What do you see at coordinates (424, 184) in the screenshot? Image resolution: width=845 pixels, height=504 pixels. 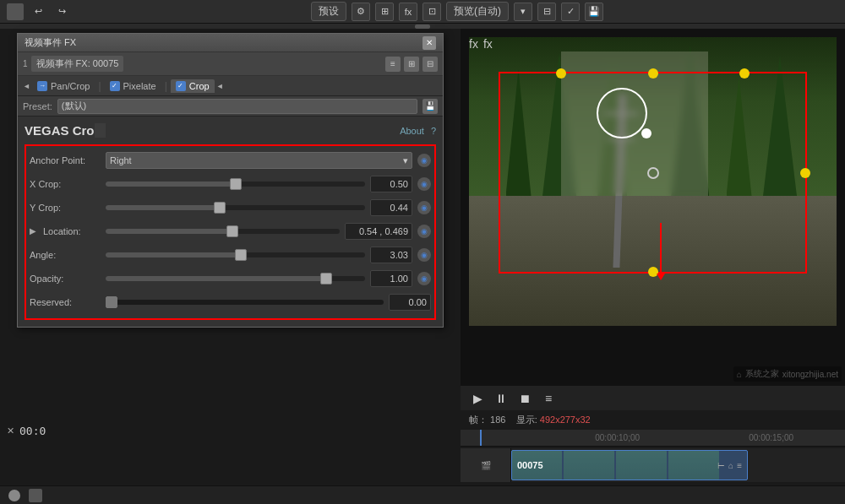 I see `xcrop-reset-button: ◉` at bounding box center [424, 184].